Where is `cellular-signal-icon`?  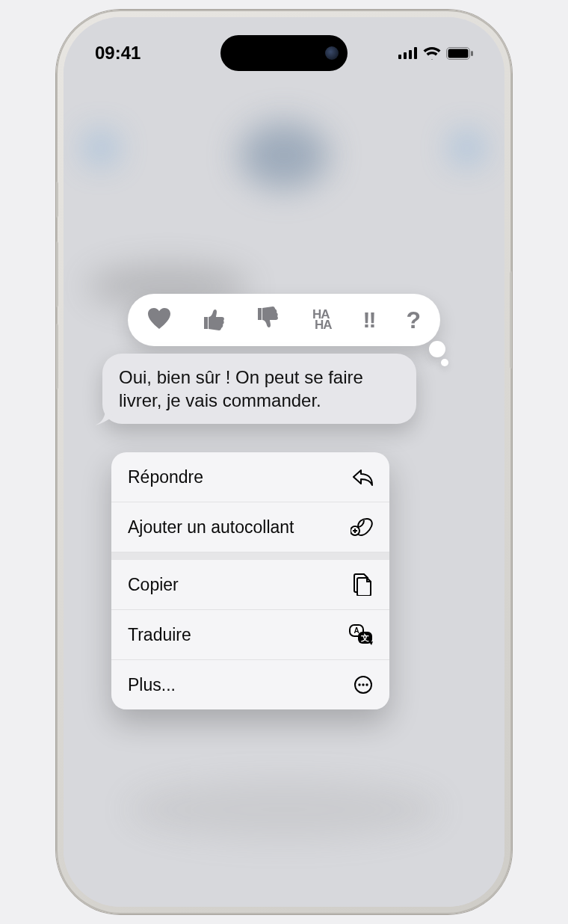 cellular-signal-icon is located at coordinates (408, 53).